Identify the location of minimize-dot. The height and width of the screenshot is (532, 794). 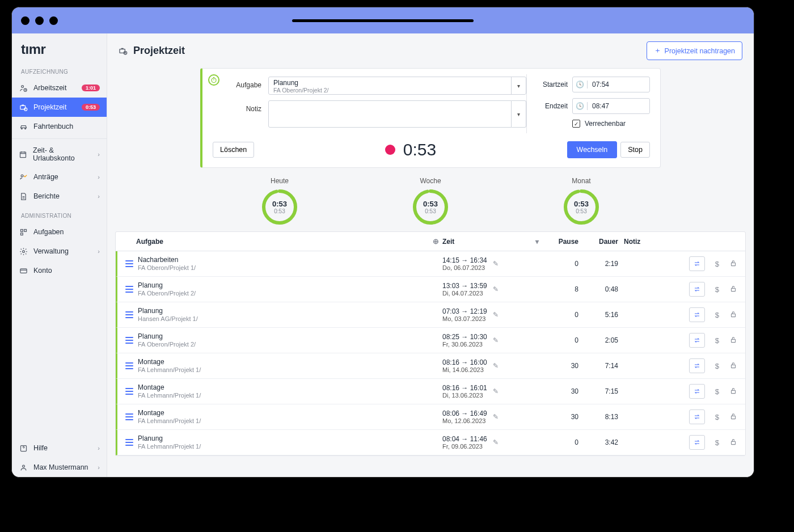
(40, 20).